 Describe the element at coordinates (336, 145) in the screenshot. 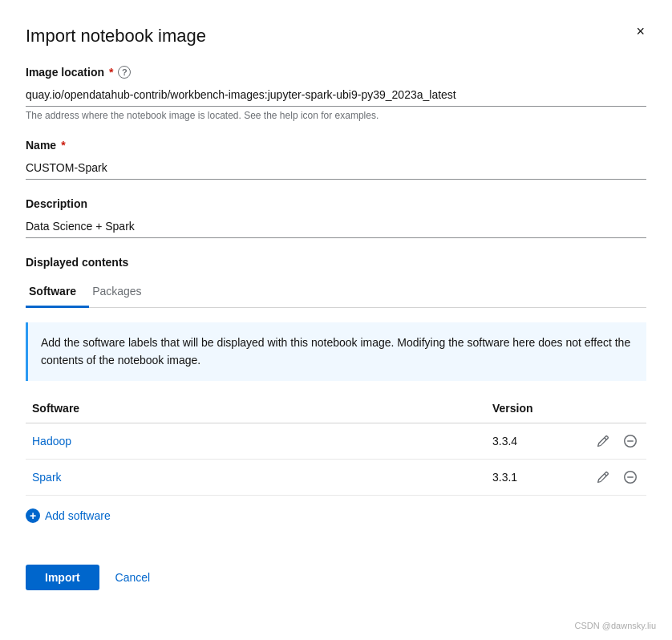

I see `name-label: Name *` at that location.